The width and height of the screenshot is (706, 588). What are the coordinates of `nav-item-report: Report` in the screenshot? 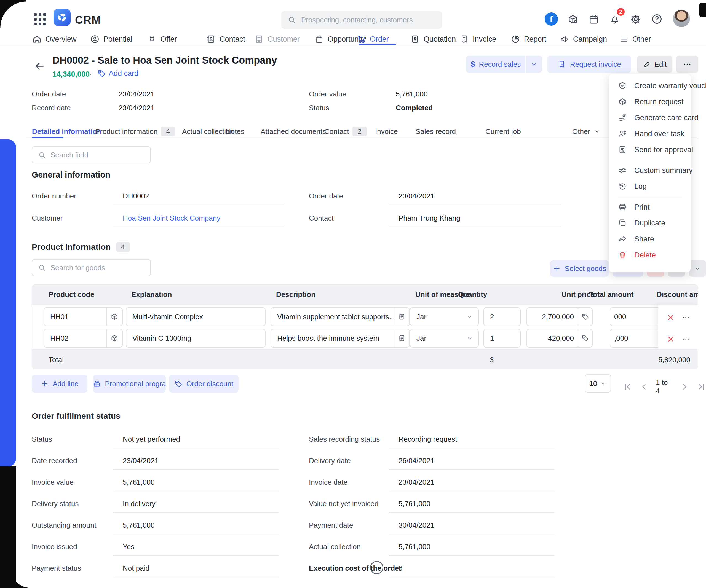 It's located at (528, 39).